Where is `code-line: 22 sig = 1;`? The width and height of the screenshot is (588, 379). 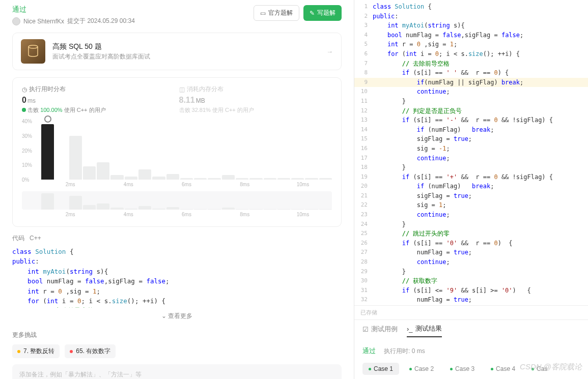
code-line: 22 sig = 1; is located at coordinates (471, 206).